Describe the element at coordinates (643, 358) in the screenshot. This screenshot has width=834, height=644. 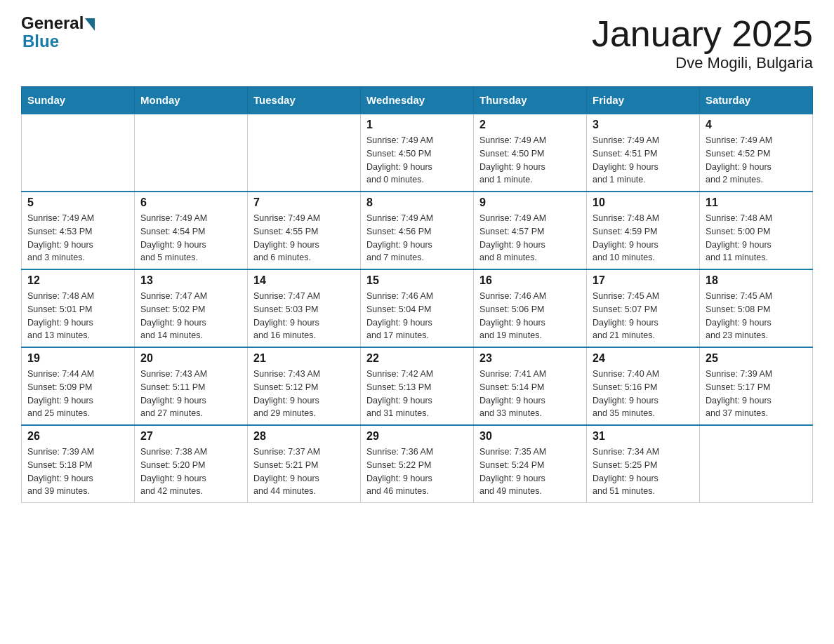
I see `day-number: 24` at that location.